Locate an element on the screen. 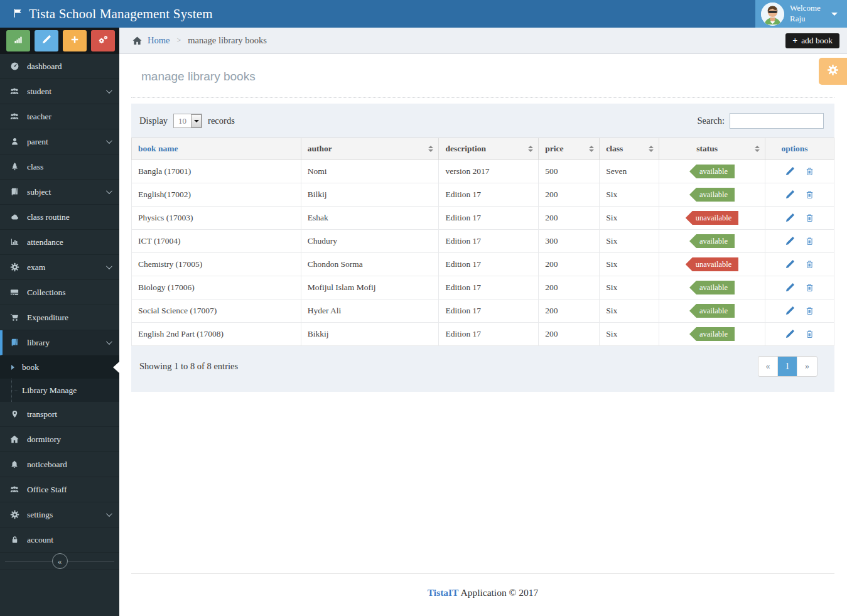 The height and width of the screenshot is (616, 847). column-header-author: author is located at coordinates (370, 149).